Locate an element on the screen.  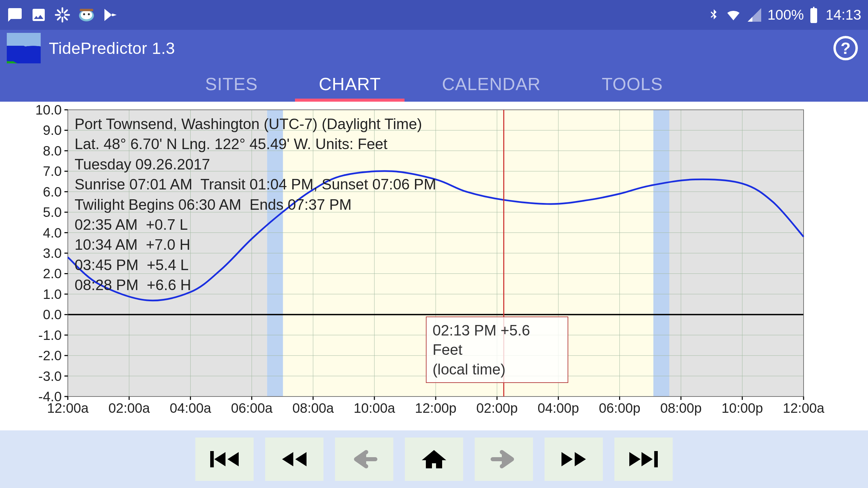
tide-event-2: 10:34 AM +7.0 H is located at coordinates (255, 245).